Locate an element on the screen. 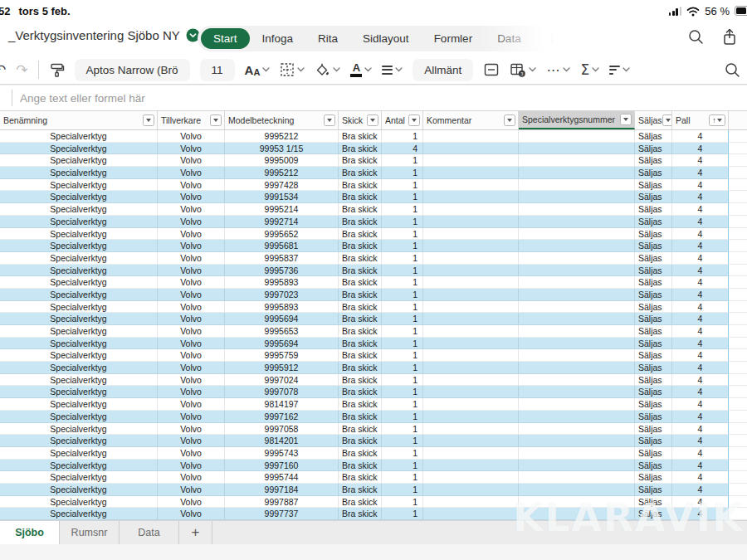  table-row: Specialverktyg Volvo 9997058 Bra skick 1… is located at coordinates (374, 430).